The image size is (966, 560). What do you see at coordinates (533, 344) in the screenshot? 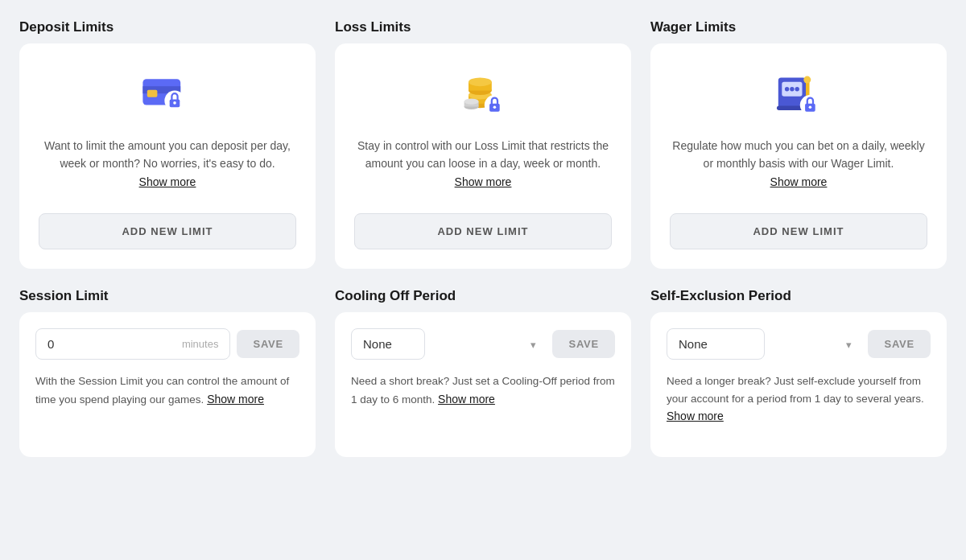
I see `cooling-chevron-icon: ▾` at bounding box center [533, 344].